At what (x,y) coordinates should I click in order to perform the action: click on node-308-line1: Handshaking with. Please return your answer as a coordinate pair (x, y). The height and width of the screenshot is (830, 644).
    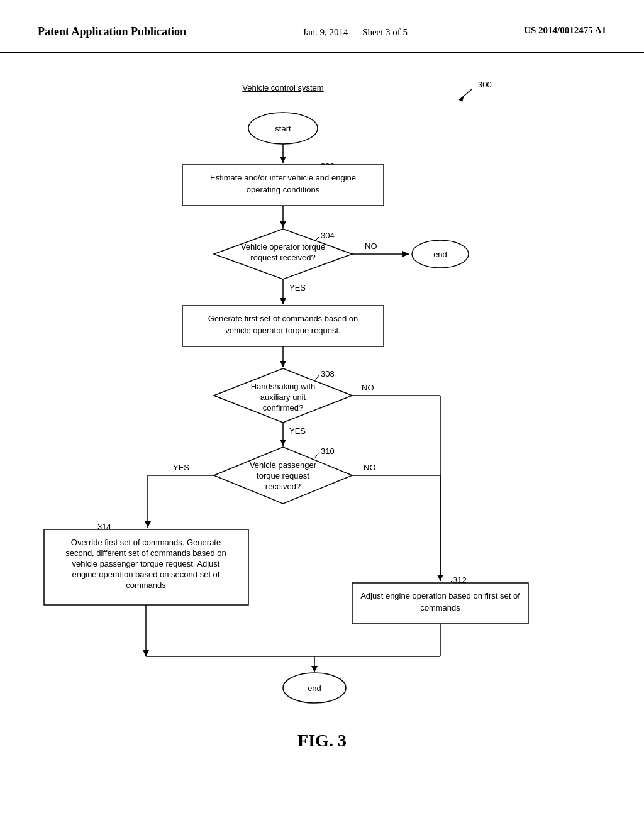
    Looking at the image, I should click on (283, 386).